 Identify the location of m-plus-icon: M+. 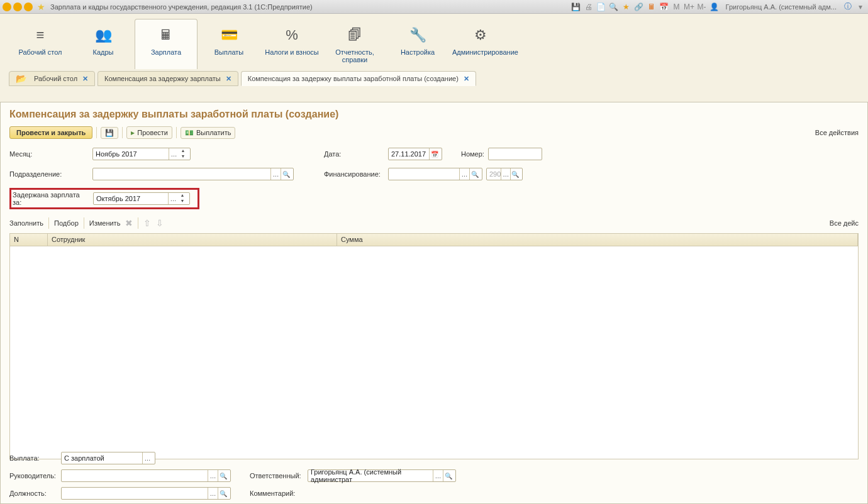
(689, 7).